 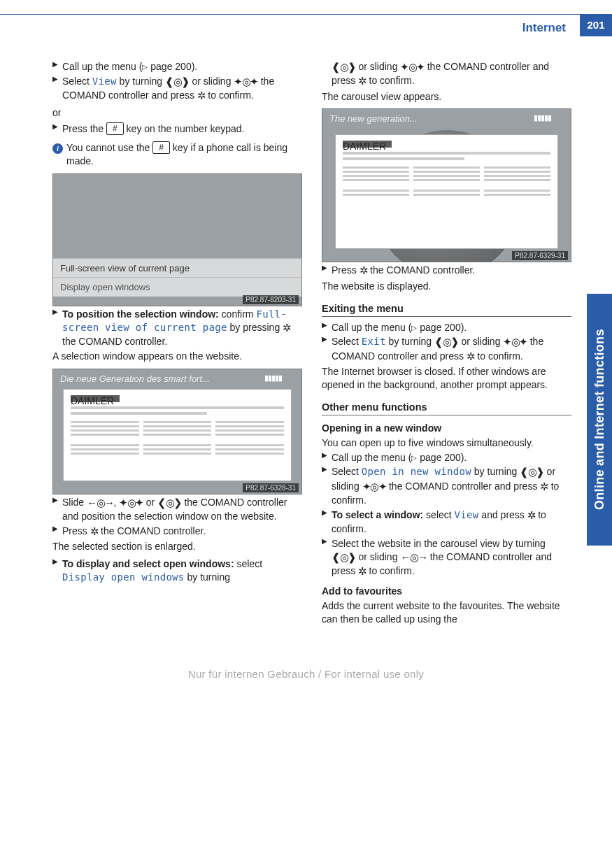 I want to click on section-tab: Online and Internet functions, so click(x=599, y=420).